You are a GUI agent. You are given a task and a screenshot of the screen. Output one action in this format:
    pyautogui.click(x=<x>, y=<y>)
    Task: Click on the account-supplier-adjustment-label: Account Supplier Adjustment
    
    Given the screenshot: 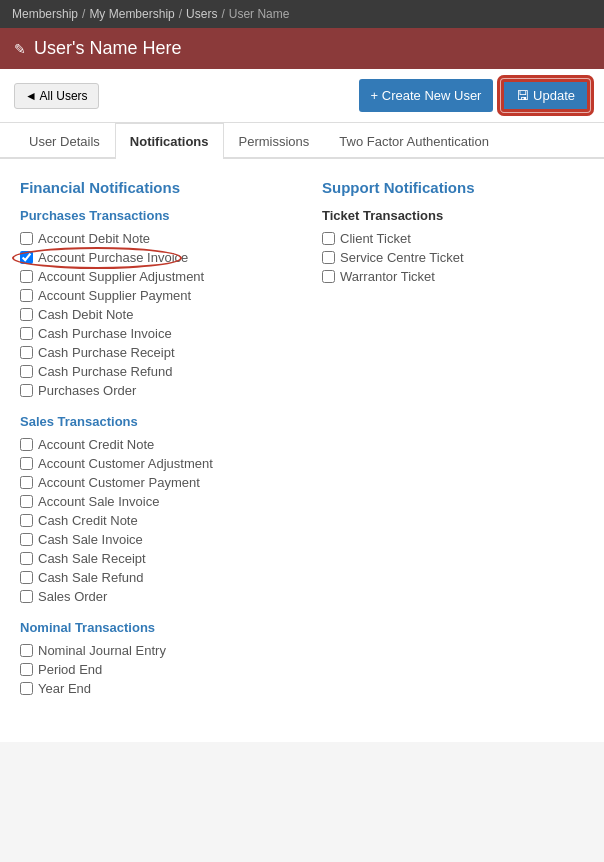 What is the action you would take?
    pyautogui.click(x=121, y=276)
    